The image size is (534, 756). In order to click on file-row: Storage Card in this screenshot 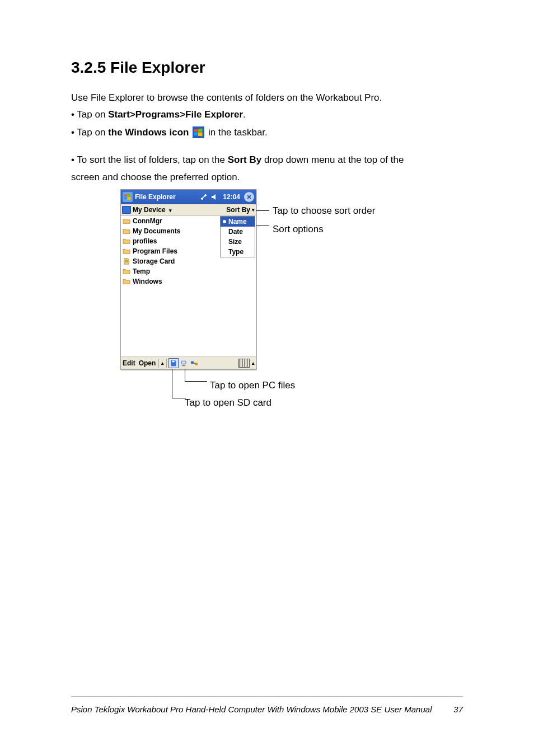, I will do `click(188, 261)`.